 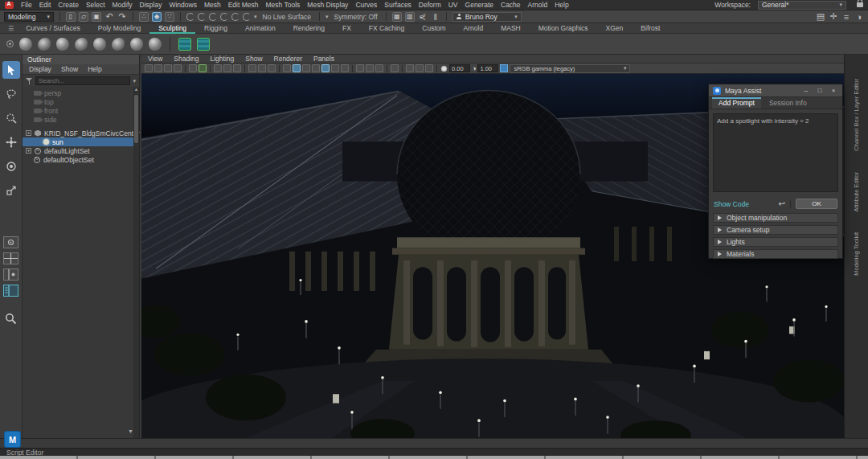 What do you see at coordinates (650, 29) in the screenshot?
I see `shelf-tab-bifrost: Bifrost` at bounding box center [650, 29].